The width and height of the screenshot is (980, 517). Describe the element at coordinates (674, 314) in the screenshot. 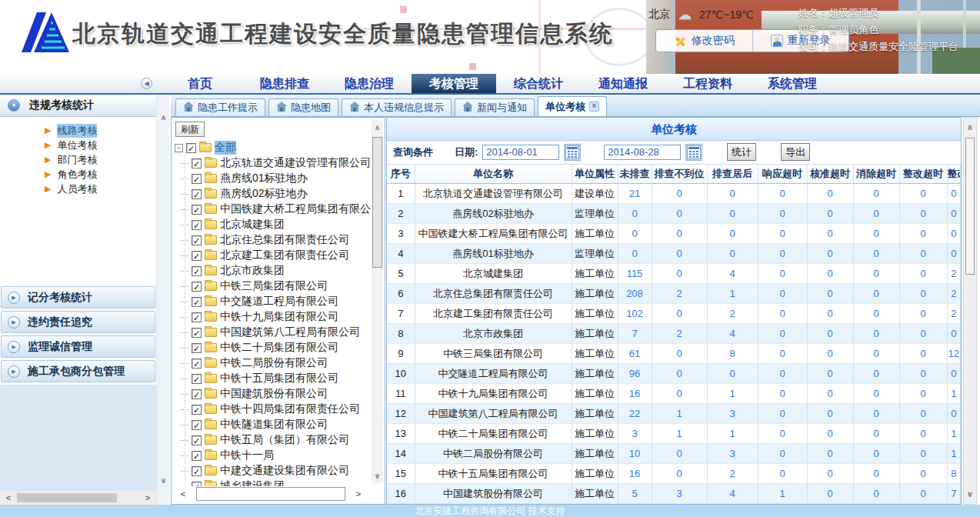

I see `table-row: 7北京建工集团有限责任公司施工单位1020200002` at that location.